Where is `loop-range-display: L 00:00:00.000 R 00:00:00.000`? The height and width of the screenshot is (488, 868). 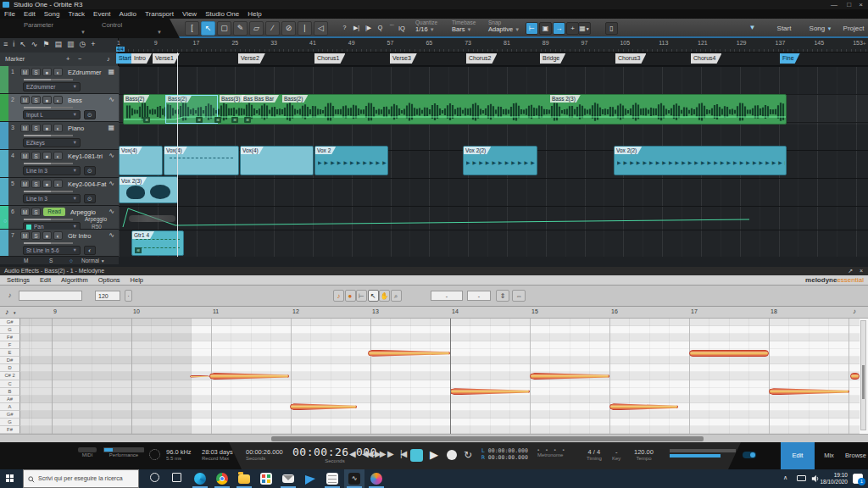 loop-range-display: L 00:00:00.000 R 00:00:00.000 is located at coordinates (505, 454).